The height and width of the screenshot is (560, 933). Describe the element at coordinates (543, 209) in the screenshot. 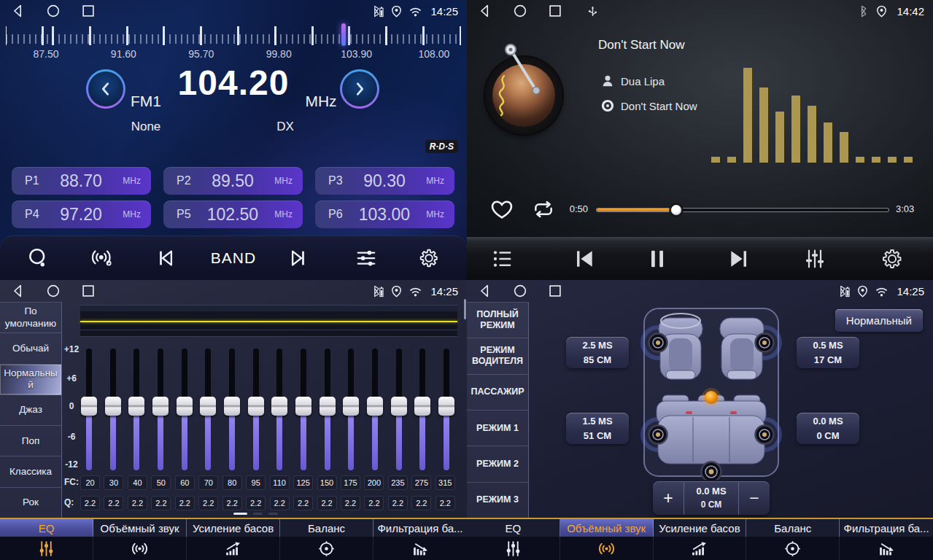

I see `repeat-icon` at that location.